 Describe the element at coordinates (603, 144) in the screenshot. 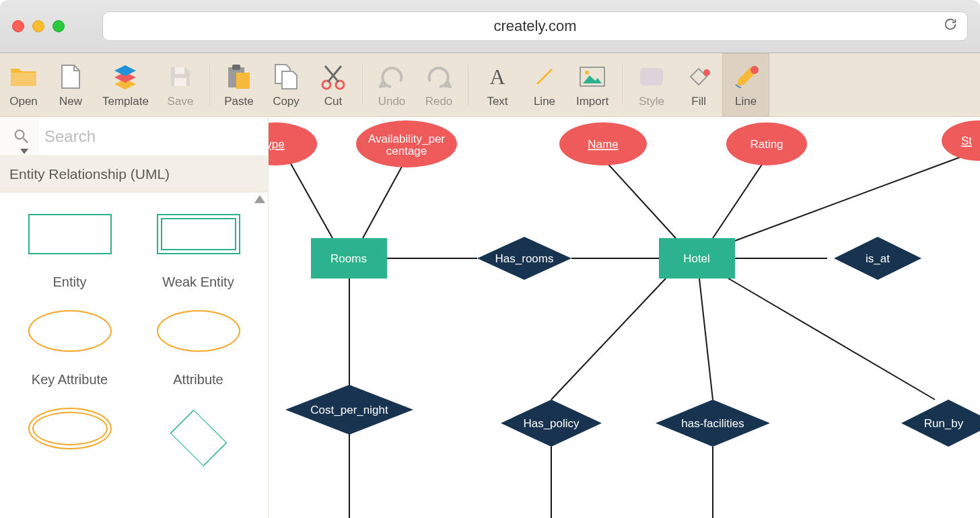

I see `attribute-label: Name` at that location.